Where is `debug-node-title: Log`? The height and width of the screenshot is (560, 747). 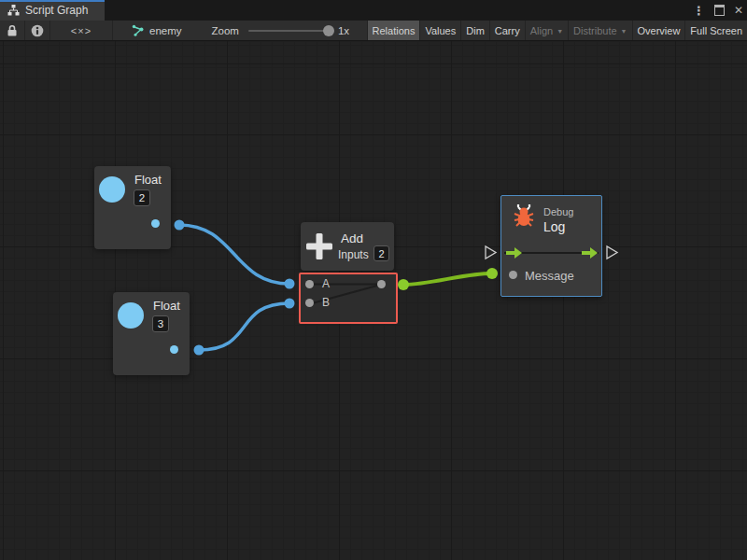 debug-node-title: Log is located at coordinates (555, 227).